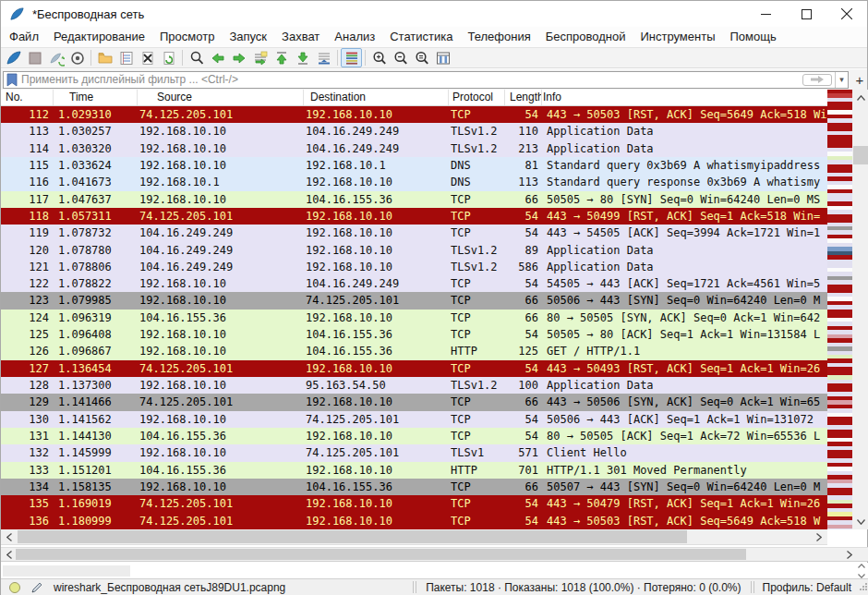 The width and height of the screenshot is (868, 595). What do you see at coordinates (303, 57) in the screenshot?
I see `go-last-packet-button` at bounding box center [303, 57].